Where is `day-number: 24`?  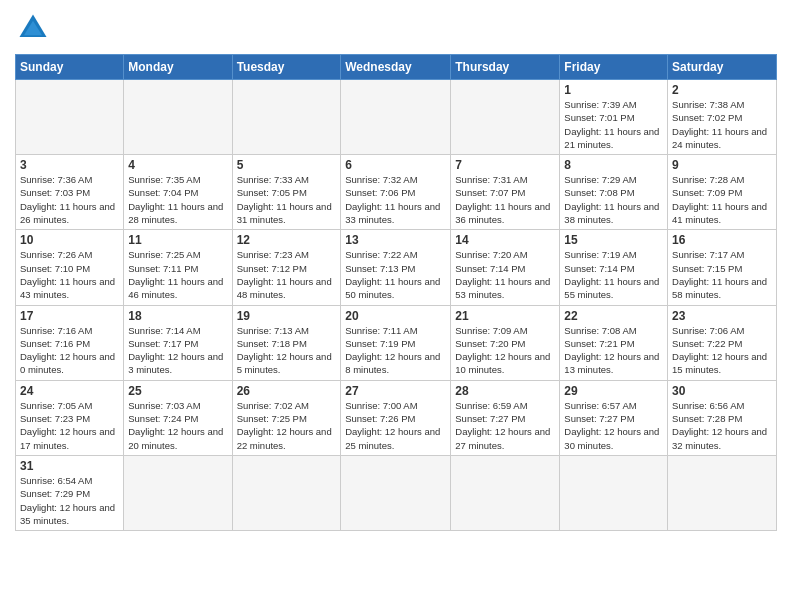
day-number: 24 is located at coordinates (70, 391).